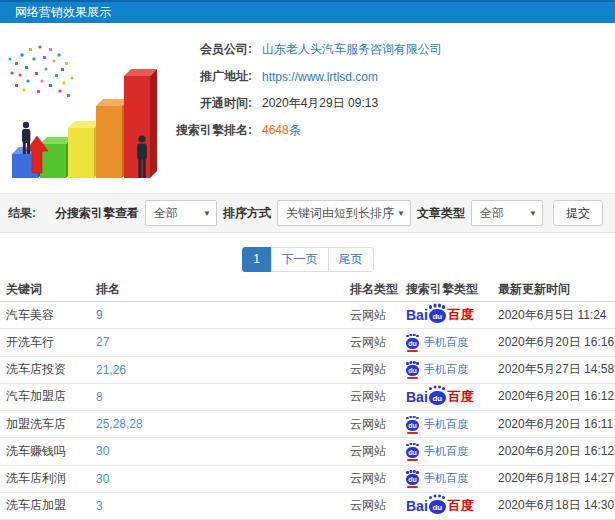 The width and height of the screenshot is (615, 520). What do you see at coordinates (308, 370) in the screenshot?
I see `table-row: 洗车店投资 21,26 云网站 Bai du 百度 du 手机百度` at bounding box center [308, 370].